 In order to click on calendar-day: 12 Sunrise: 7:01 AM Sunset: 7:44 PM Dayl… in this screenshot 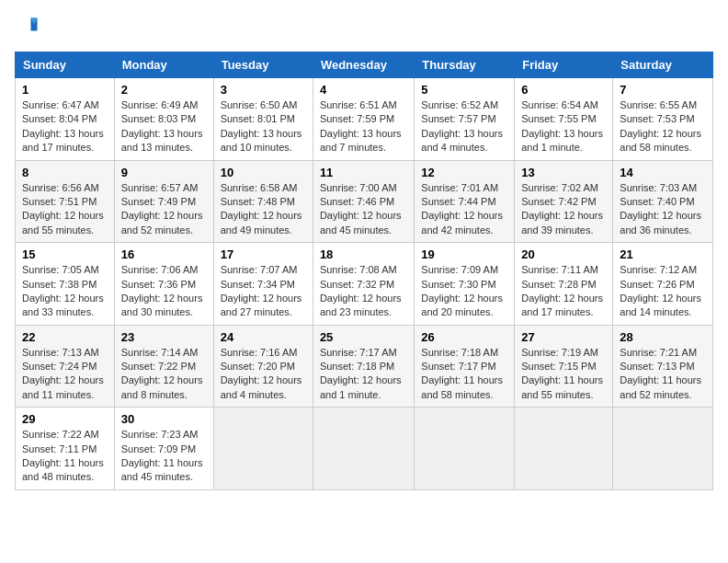, I will do `click(465, 201)`.